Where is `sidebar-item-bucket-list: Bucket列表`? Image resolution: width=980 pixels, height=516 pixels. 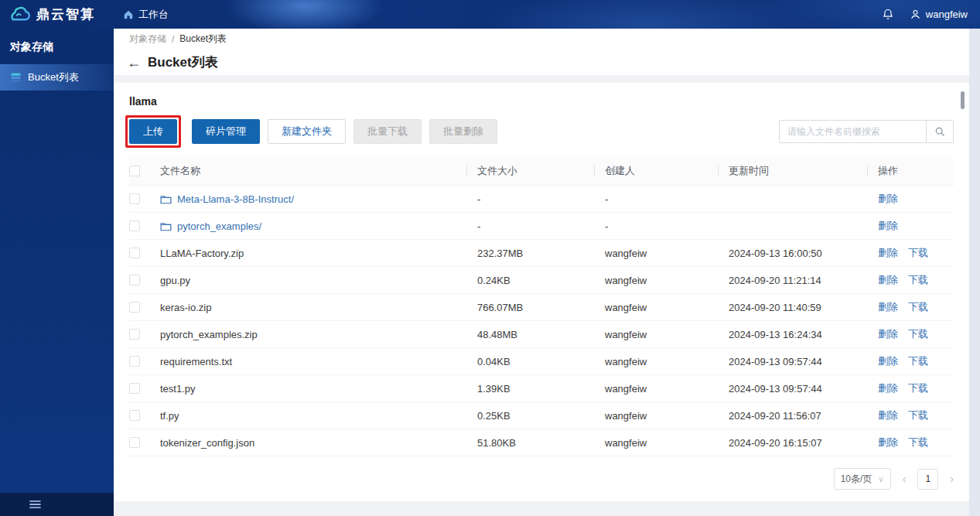
sidebar-item-bucket-list: Bucket列表 is located at coordinates (57, 77).